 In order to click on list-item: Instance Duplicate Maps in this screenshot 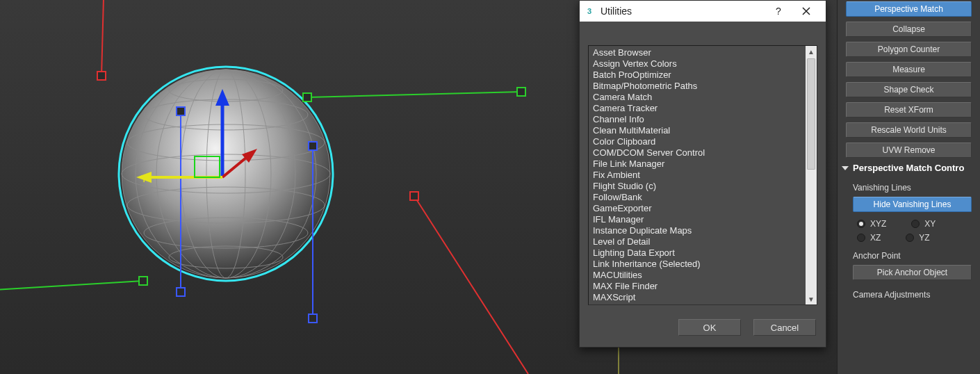, I will do `click(697, 231)`.